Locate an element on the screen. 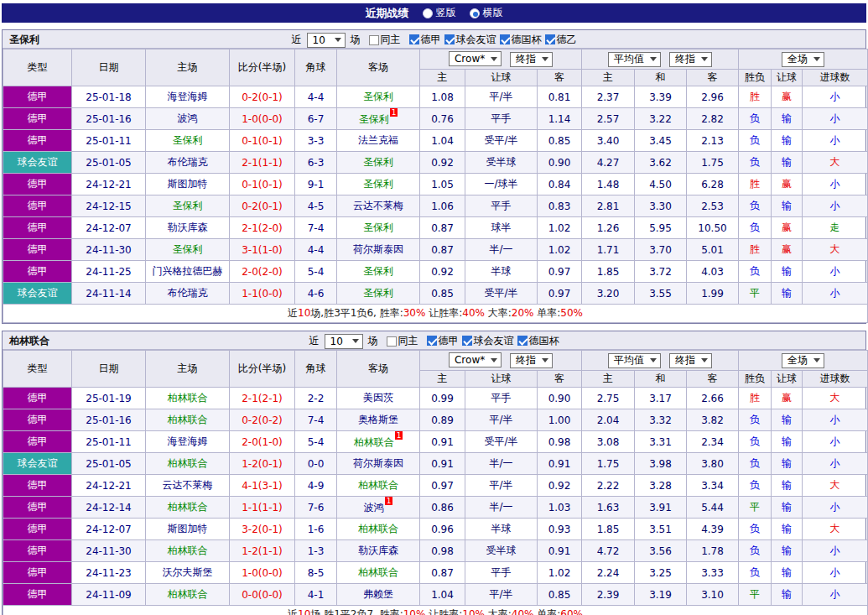 This screenshot has width=868, height=615. layout-radio-vertical: 竖版 is located at coordinates (439, 13).